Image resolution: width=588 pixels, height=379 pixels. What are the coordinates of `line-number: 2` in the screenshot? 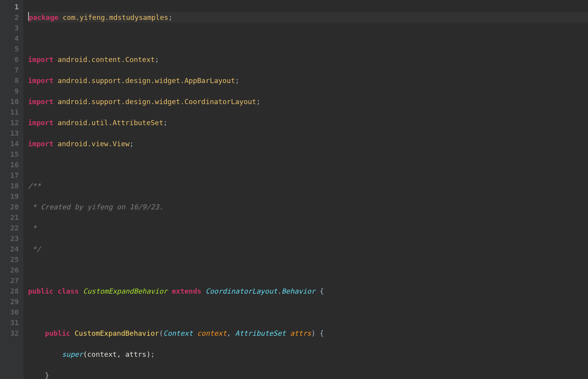 It's located at (11, 17).